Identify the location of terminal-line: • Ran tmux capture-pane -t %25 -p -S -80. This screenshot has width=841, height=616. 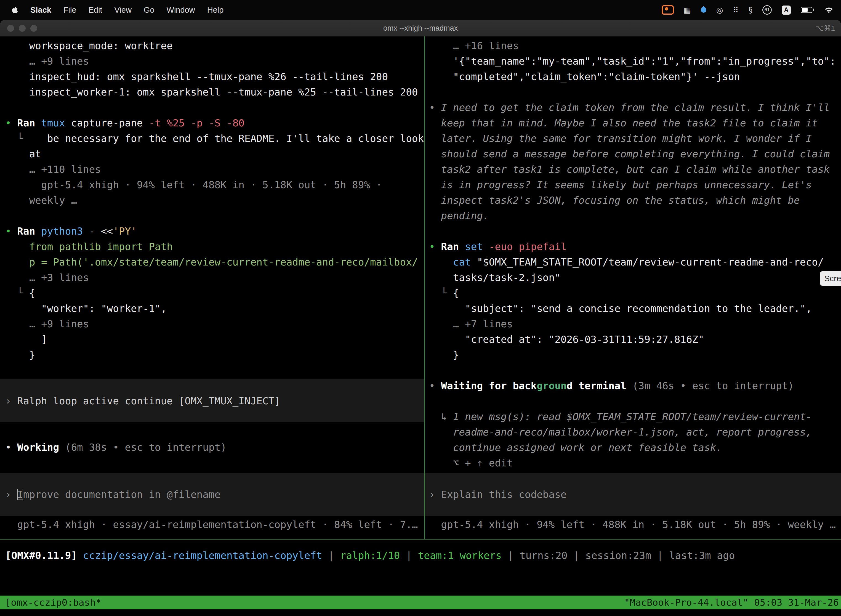
(212, 123).